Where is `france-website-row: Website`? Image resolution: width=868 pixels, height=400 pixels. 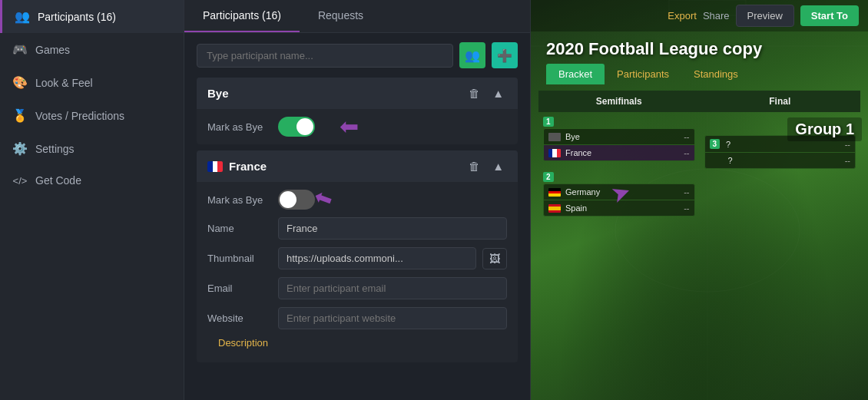 france-website-row: Website is located at coordinates (357, 318).